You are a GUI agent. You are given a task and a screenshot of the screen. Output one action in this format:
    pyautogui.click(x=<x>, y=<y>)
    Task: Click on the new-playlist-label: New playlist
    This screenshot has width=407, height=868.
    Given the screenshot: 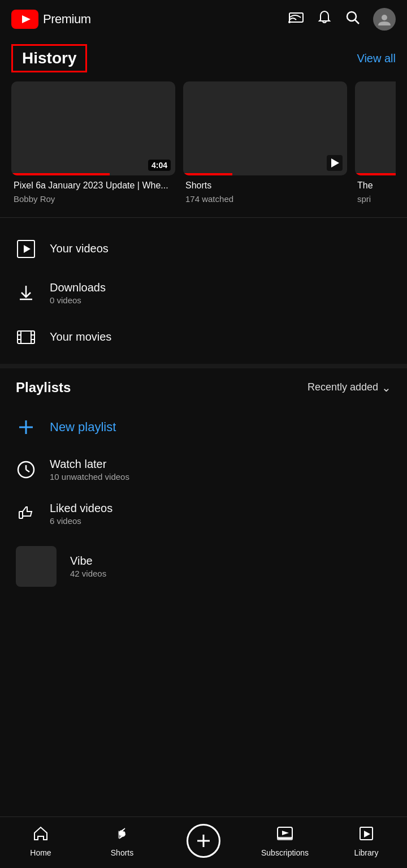 What is the action you would take?
    pyautogui.click(x=83, y=427)
    